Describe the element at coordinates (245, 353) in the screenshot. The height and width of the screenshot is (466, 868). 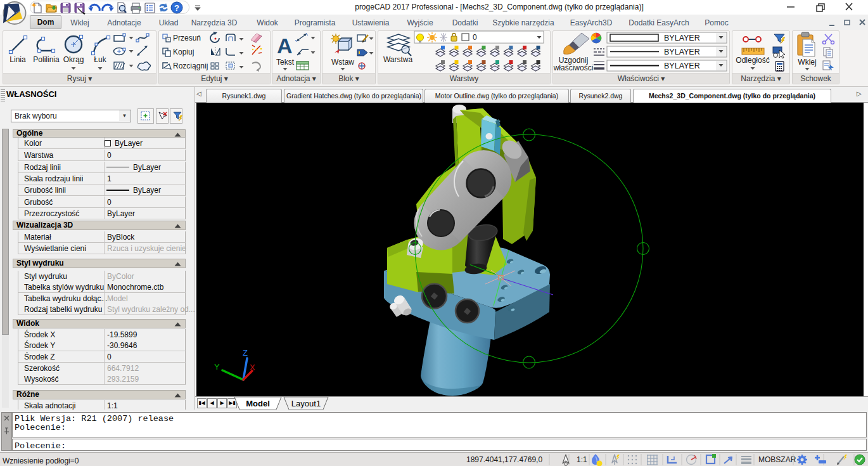
I see `svg-text: Z` at that location.